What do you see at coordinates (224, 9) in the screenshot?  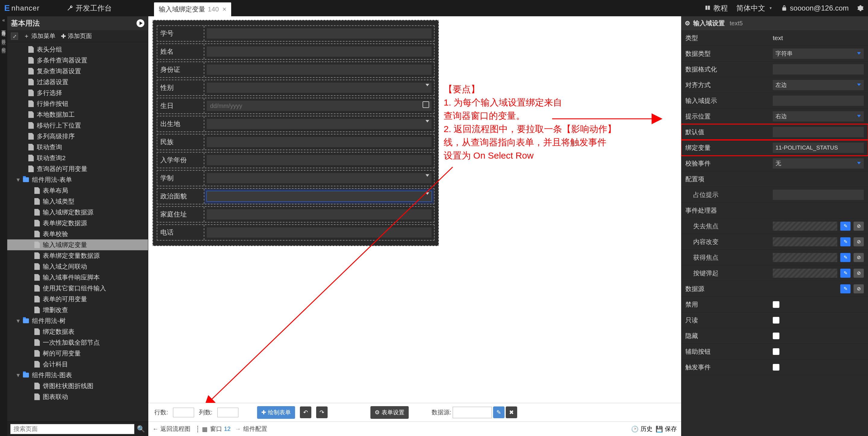 I see `tab-close-icon: ×` at bounding box center [224, 9].